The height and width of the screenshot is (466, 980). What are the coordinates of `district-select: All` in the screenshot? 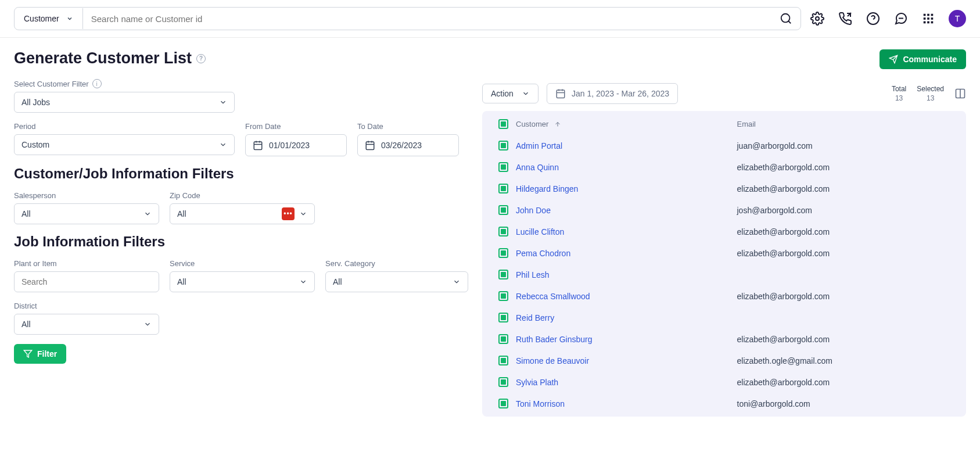 It's located at (87, 324).